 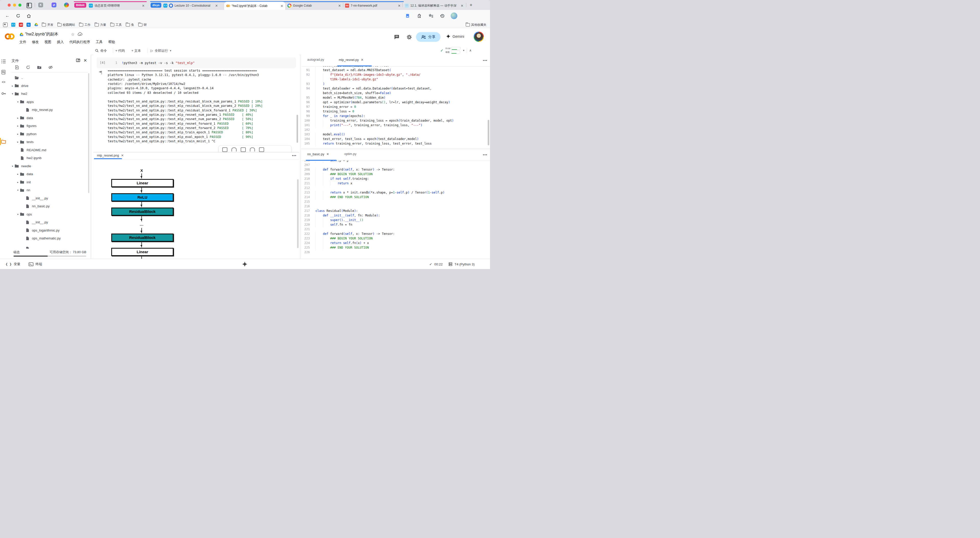 What do you see at coordinates (395, 193) in the screenshot?
I see `code-line-213: 213 return x * init.randb(*x.shape, p=1-…` at bounding box center [395, 193].